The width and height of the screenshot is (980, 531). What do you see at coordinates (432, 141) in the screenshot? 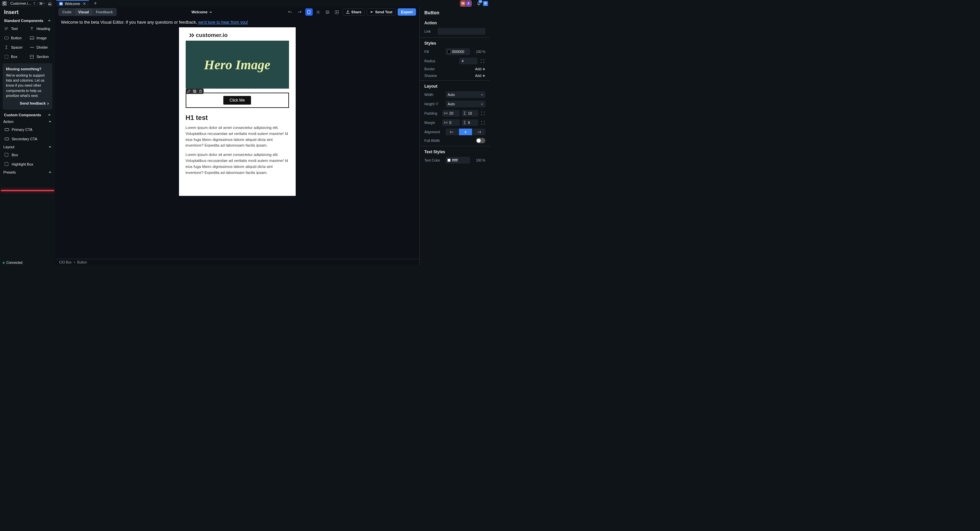
I see `fullwidth-label: Full Width` at bounding box center [432, 141].